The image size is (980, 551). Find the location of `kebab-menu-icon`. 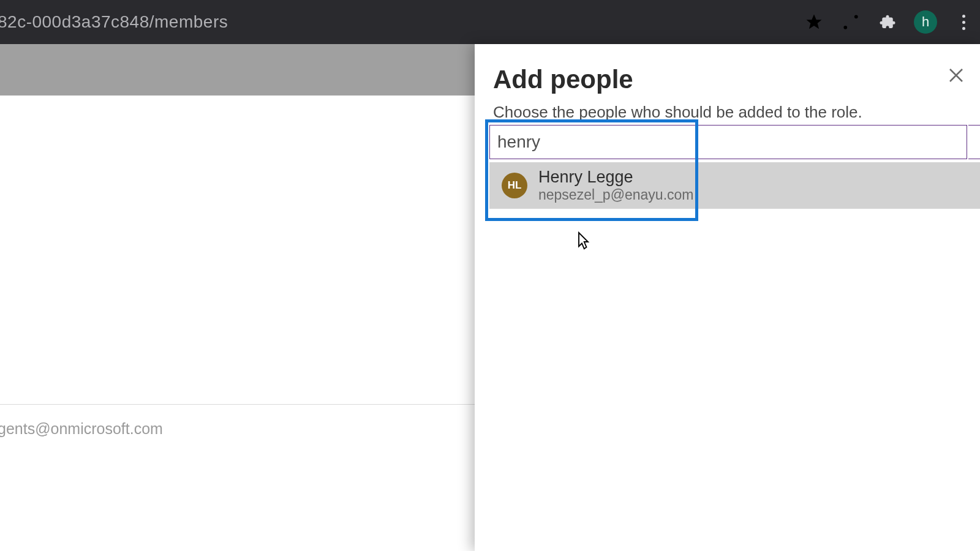

kebab-menu-icon is located at coordinates (963, 22).